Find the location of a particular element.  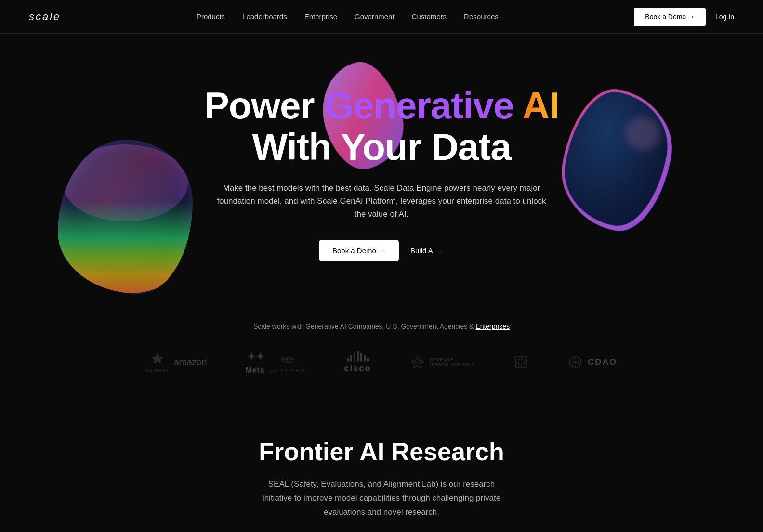

nav-leaderboards: Leaderboards is located at coordinates (265, 16).